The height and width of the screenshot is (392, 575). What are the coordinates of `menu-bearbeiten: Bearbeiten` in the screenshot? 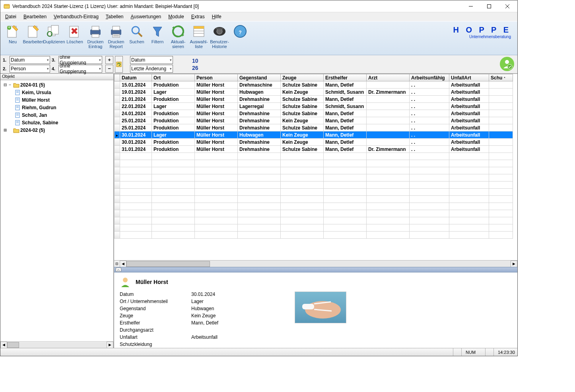 It's located at (35, 17).